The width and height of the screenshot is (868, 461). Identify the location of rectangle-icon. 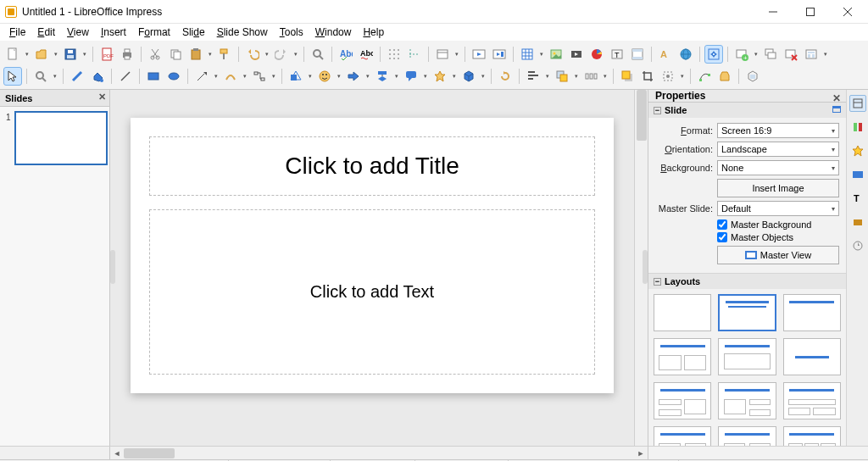
(153, 76).